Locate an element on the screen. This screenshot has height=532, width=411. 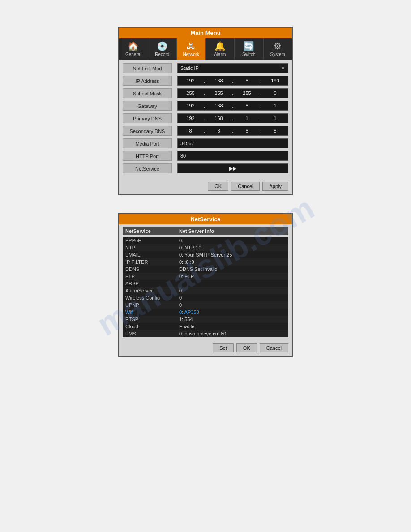
ip-octet-3: 8 is located at coordinates (247, 81).